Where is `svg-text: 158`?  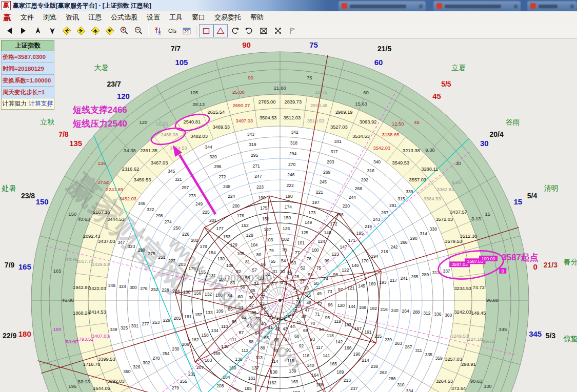
svg-text: 158 is located at coordinates (205, 335).